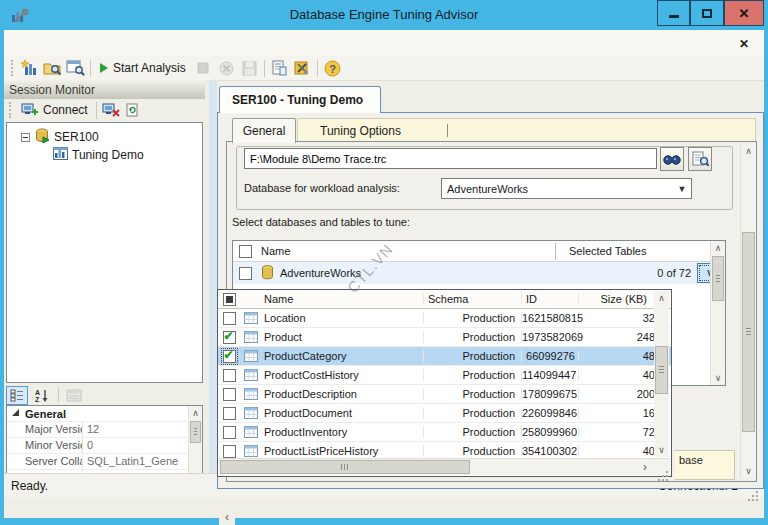 The image size is (768, 525). Describe the element at coordinates (550, 432) in the screenshot. I see `table-id: 258099960` at that location.